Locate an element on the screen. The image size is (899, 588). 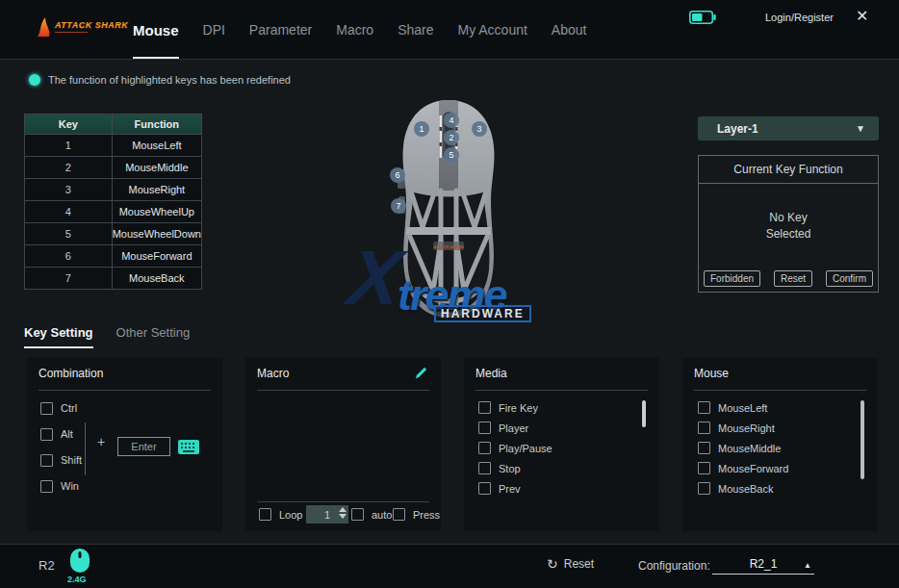
function-cell: MouseWheelDown is located at coordinates (156, 235).